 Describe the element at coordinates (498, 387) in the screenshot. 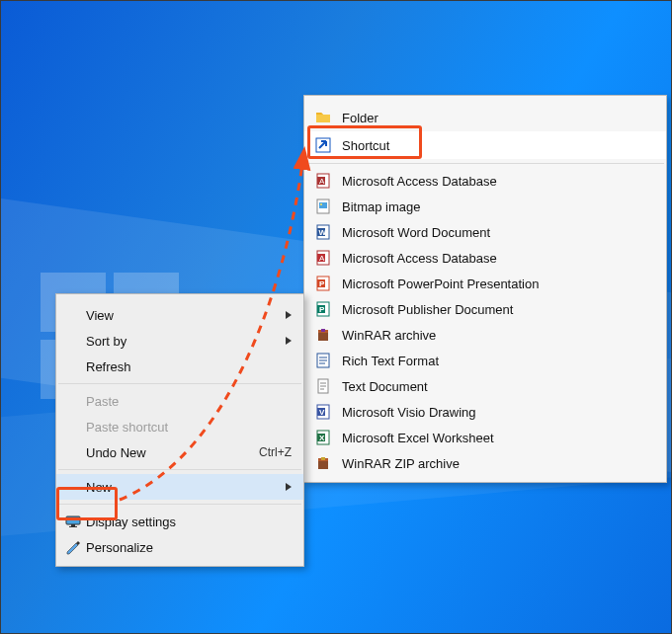

I see `submenu-item-label: Text Document` at that location.